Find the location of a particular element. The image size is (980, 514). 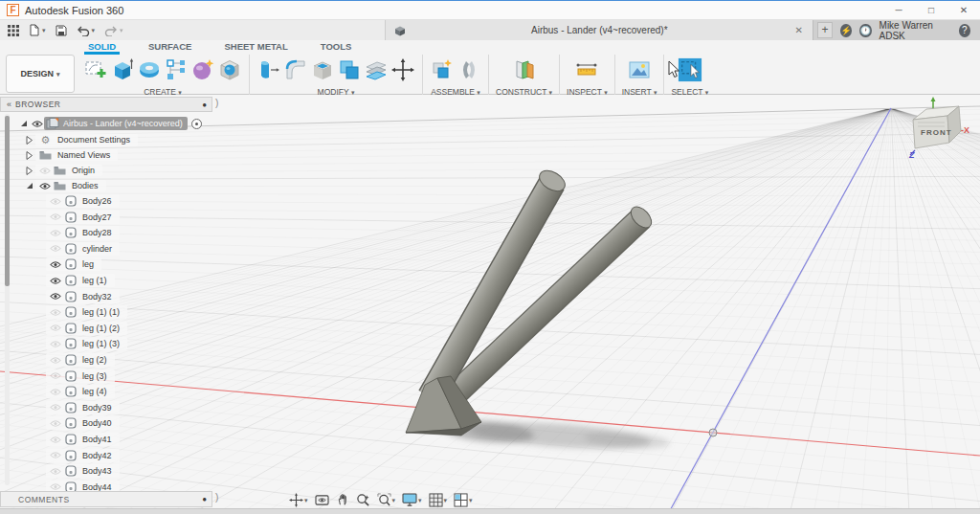

viewports-button: ▾ is located at coordinates (463, 500).